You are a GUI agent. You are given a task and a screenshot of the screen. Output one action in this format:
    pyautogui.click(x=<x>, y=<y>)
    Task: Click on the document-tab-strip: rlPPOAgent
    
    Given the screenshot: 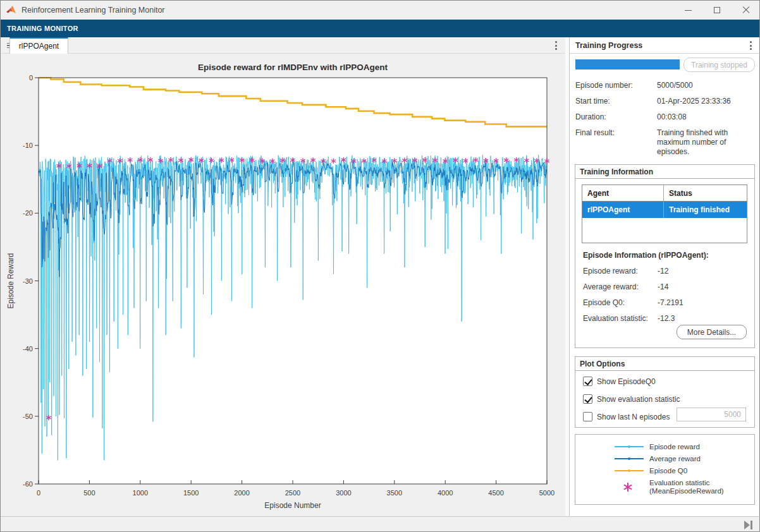 What is the action you would take?
    pyautogui.click(x=285, y=45)
    